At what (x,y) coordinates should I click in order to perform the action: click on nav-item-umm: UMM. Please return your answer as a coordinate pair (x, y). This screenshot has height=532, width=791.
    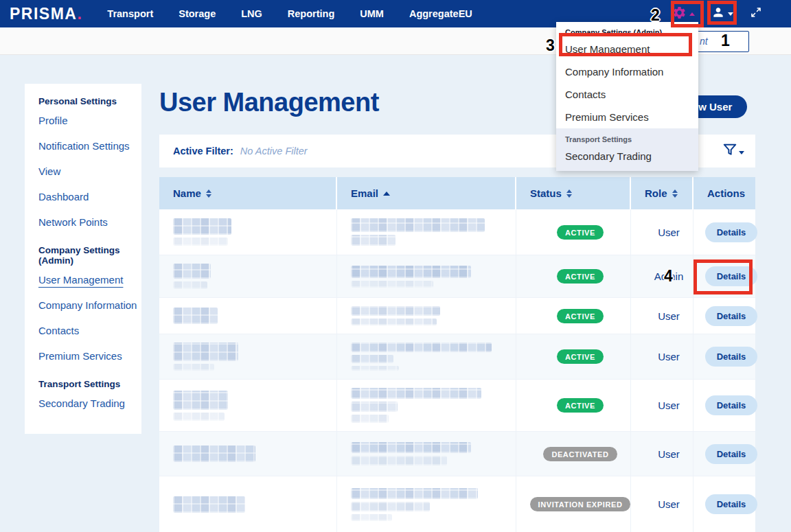
    Looking at the image, I should click on (372, 14).